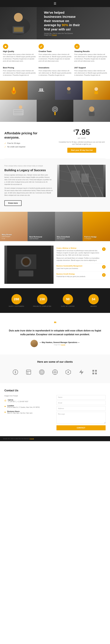 The height and width of the screenshot is (644, 110). I want to click on legacy-section: Proin volutpat tellus massa a diam tempo…, so click(55, 185).